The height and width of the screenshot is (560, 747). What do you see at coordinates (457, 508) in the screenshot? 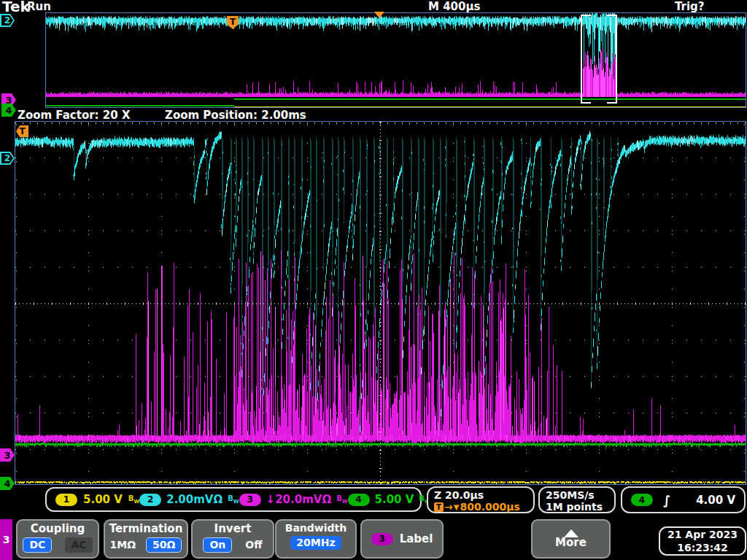
I see `delay-marker-icon: ▼` at bounding box center [457, 508].